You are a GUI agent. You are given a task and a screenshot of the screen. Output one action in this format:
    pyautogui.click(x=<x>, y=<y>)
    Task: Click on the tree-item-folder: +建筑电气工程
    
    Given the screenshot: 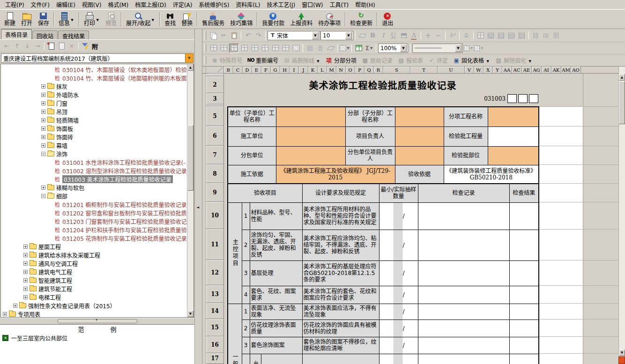 What is the action you would take?
    pyautogui.click(x=97, y=272)
    